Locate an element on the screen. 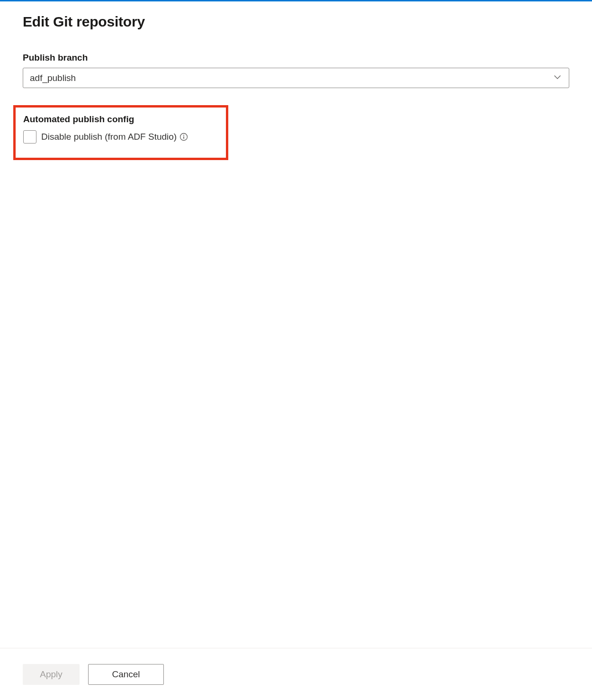  automated-publish-section-label: Automated publish config is located at coordinates (106, 119).